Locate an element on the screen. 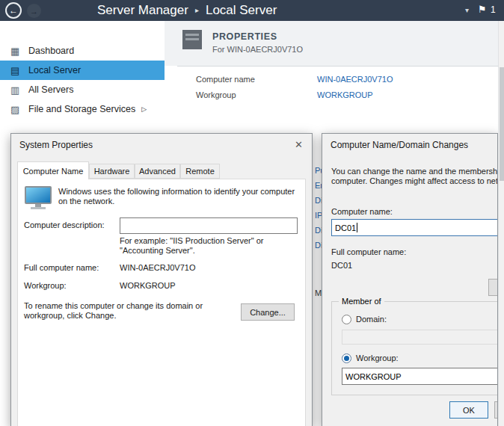  scrollbar-thumb is located at coordinates (502, 124).